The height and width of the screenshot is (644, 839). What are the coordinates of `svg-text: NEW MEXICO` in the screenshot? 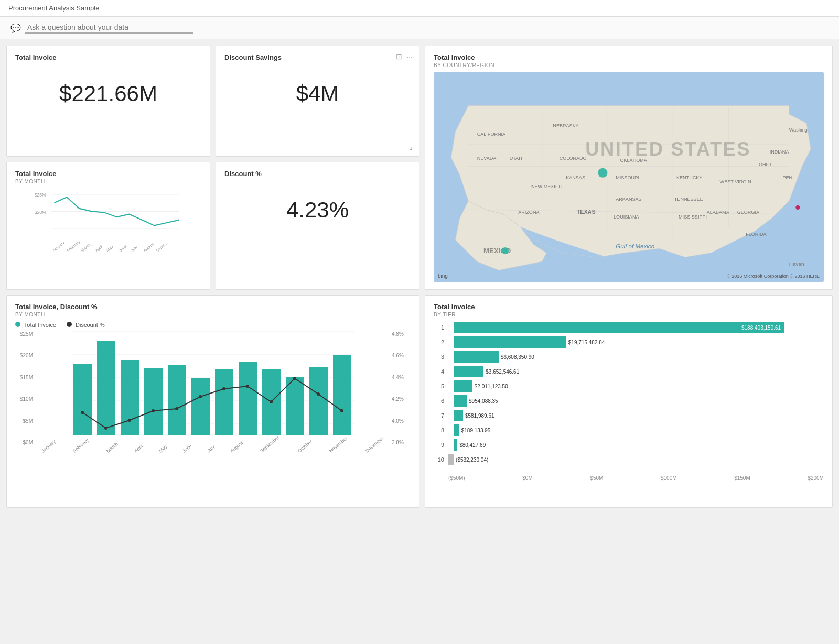 It's located at (547, 187).